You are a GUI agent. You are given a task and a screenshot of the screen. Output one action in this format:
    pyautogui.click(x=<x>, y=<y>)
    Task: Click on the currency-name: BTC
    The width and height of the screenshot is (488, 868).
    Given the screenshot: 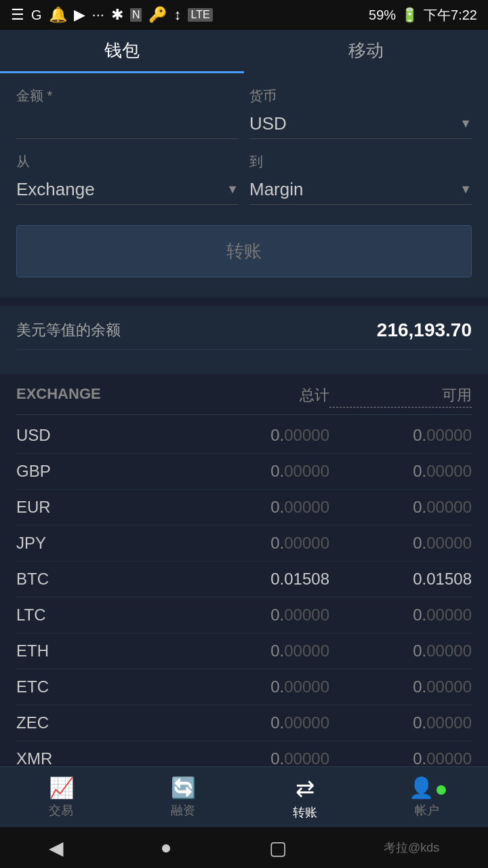 What is the action you would take?
    pyautogui.click(x=102, y=579)
    